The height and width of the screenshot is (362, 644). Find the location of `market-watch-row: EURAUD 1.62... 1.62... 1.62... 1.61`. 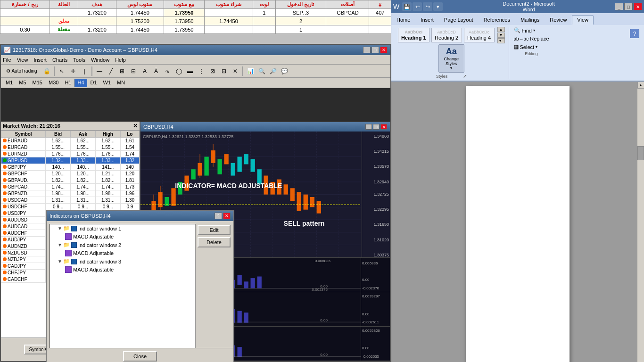

market-watch-row: EURAUD 1.62... 1.62... 1.62... 1.61 is located at coordinates (71, 141).